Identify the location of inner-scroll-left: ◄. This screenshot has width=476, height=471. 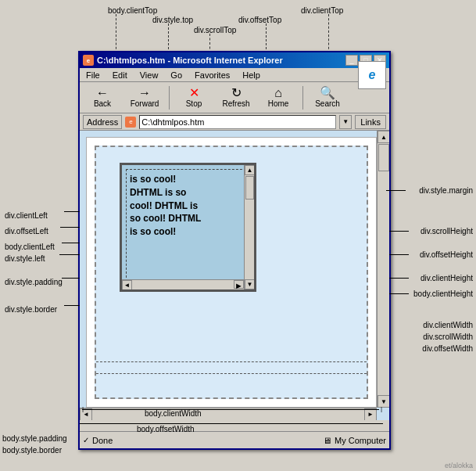
(127, 285).